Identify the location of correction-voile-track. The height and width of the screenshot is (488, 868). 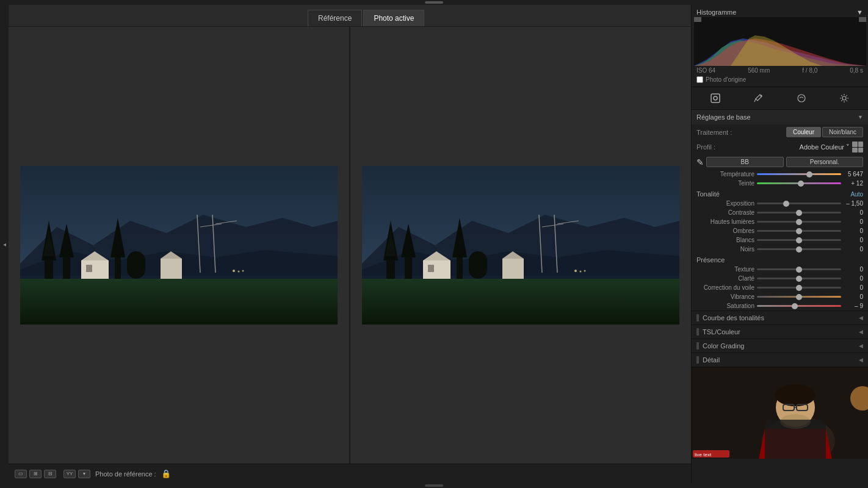
(799, 288).